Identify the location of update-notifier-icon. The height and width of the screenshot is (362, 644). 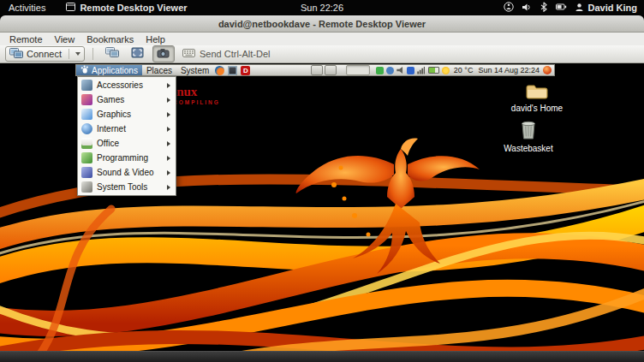
(380, 70).